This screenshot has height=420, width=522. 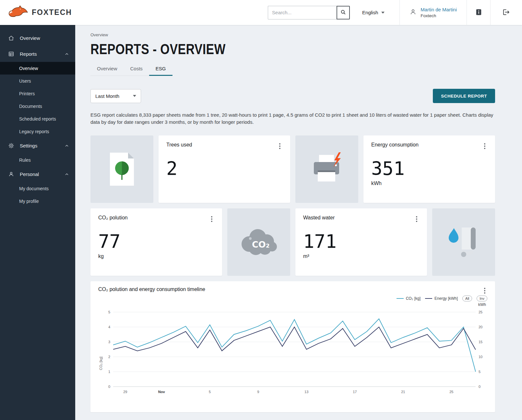 What do you see at coordinates (38, 201) in the screenshot?
I see `sidebar-item-my-profile: My profile` at bounding box center [38, 201].